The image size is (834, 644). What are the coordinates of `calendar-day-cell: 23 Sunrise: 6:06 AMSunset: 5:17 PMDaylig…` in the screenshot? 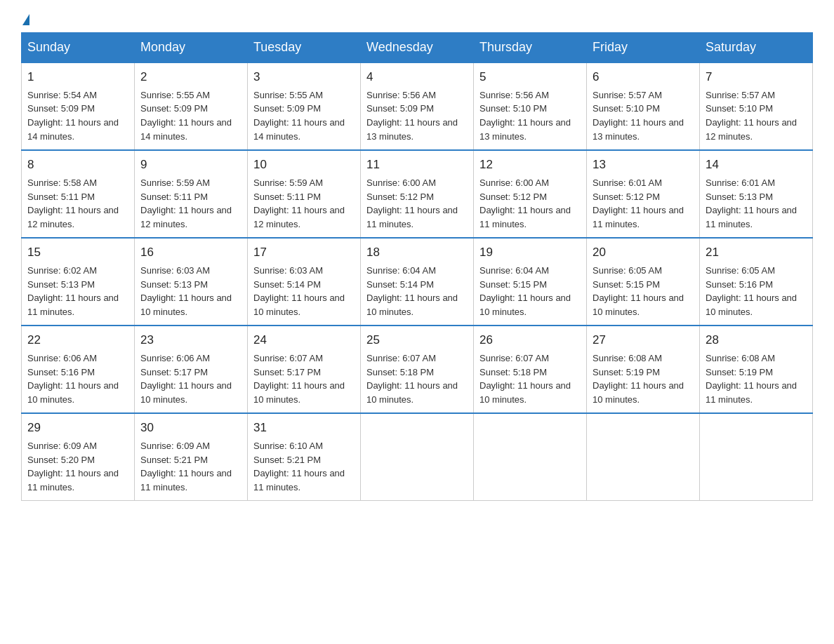 It's located at (191, 369).